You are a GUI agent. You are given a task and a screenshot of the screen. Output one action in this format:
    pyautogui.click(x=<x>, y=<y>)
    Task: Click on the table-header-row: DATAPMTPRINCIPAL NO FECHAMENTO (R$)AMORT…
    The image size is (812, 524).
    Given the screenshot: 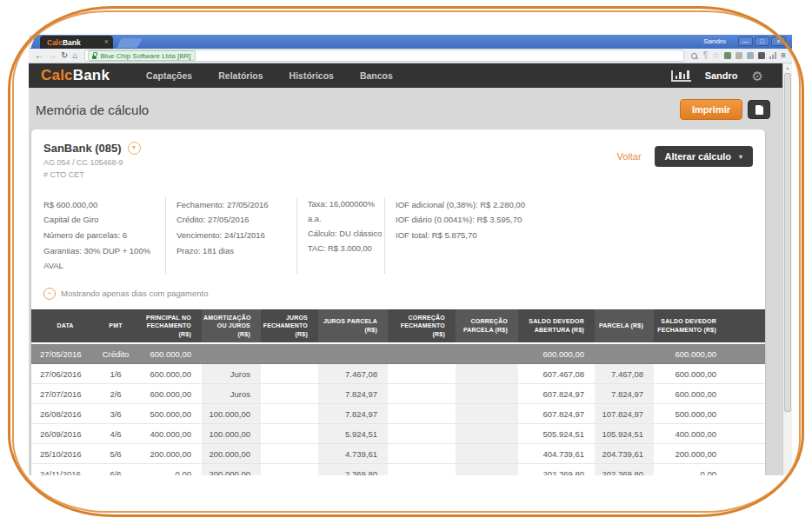 What is the action you would take?
    pyautogui.click(x=398, y=327)
    